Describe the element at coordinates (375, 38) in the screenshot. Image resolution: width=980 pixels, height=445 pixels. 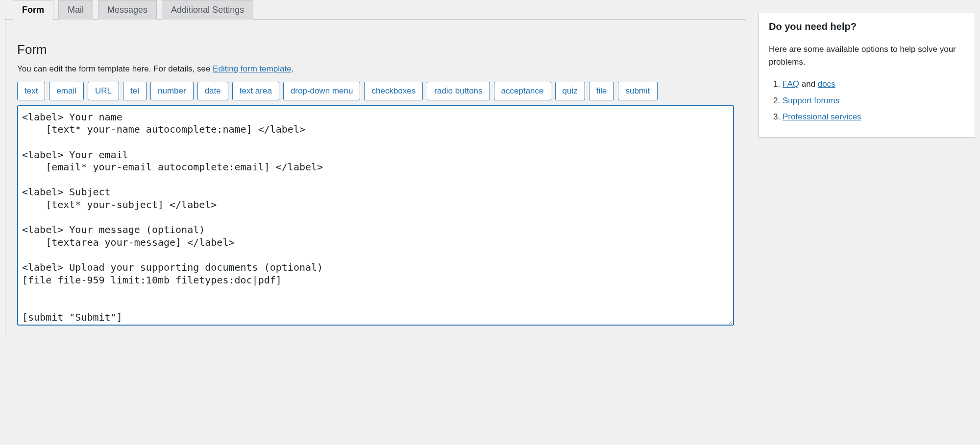
I see `panel-title: Form` at that location.